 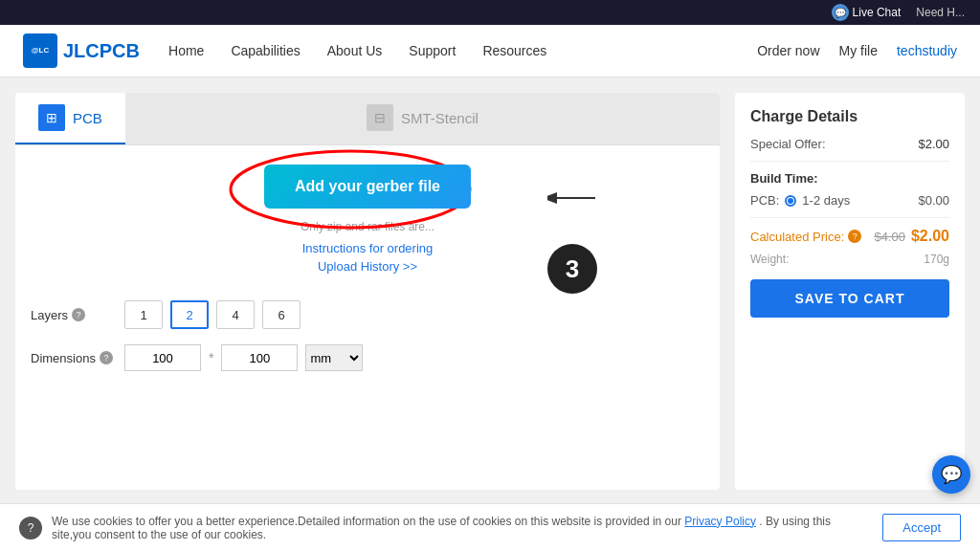 What do you see at coordinates (368, 187) in the screenshot?
I see `add-gerber-button: Add your gerber file` at bounding box center [368, 187].